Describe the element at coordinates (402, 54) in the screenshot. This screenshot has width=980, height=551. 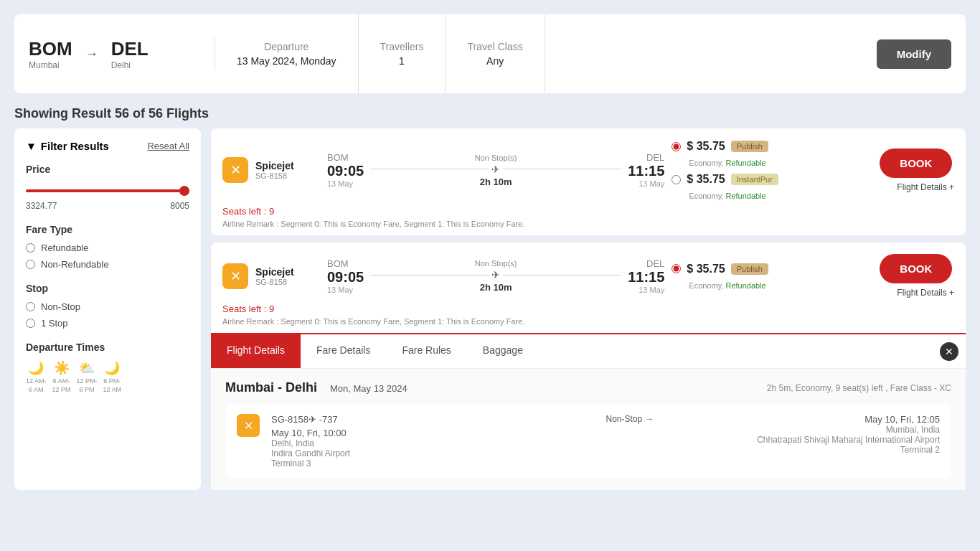
I see `travellers-section: Travellers 1` at that location.